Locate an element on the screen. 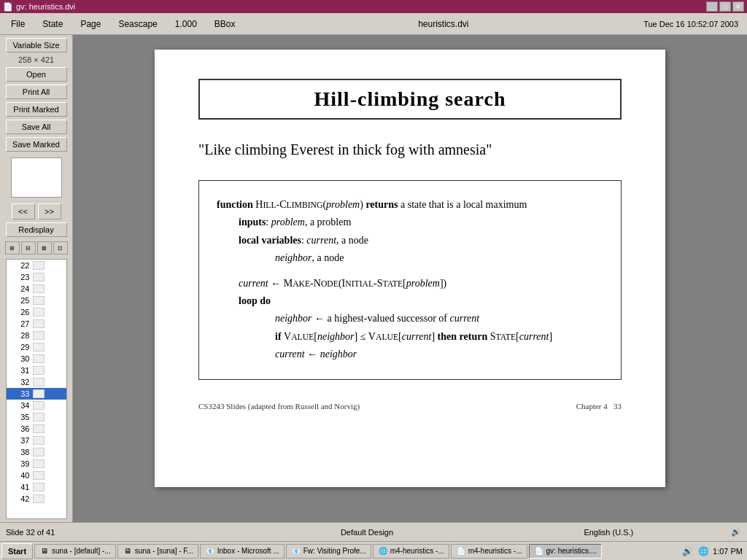  value-kw2: VALUE is located at coordinates (384, 337).